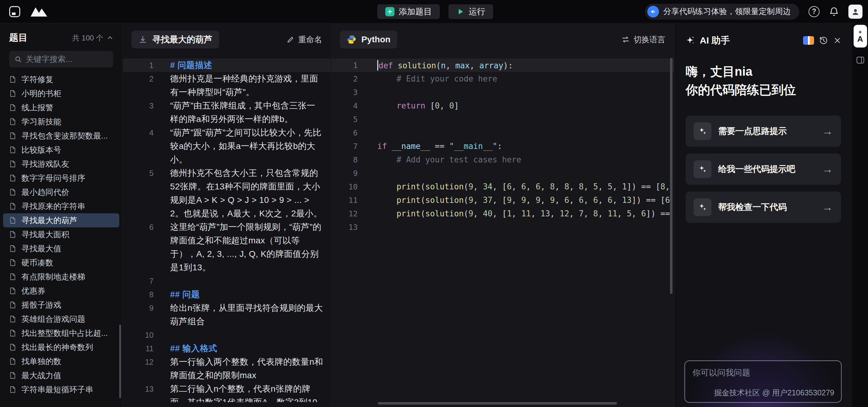  What do you see at coordinates (49, 220) in the screenshot?
I see `sidebar-item-label: 寻找最大的葫芦` at bounding box center [49, 220].